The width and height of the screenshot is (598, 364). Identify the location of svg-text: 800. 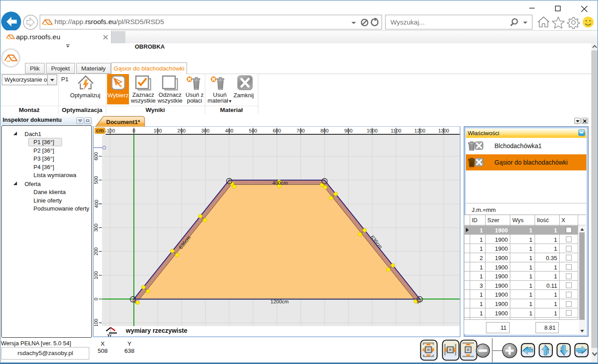
(324, 131).